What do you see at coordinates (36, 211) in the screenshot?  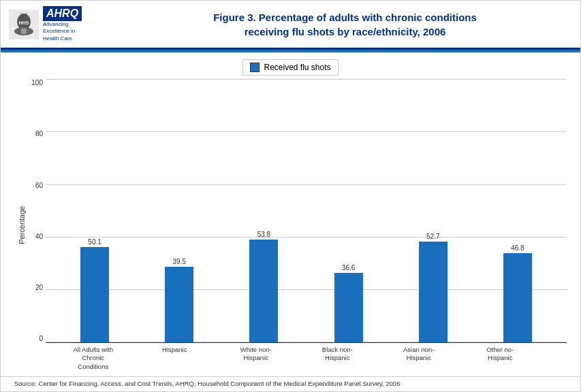 I see `y-ticks: 0 20 40 60 80 100` at bounding box center [36, 211].